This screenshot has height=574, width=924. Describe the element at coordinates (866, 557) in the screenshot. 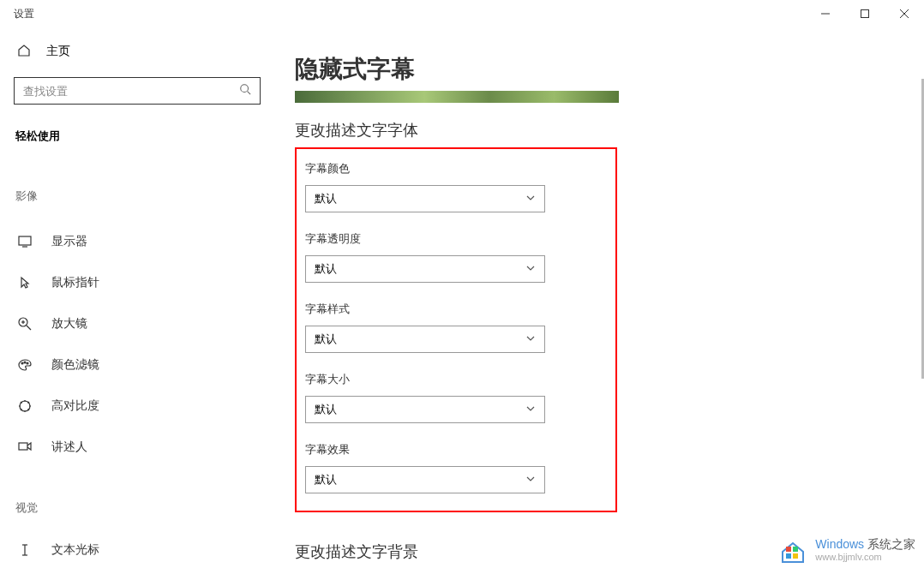

I see `watermark-url: www.bjjmlv.com` at that location.